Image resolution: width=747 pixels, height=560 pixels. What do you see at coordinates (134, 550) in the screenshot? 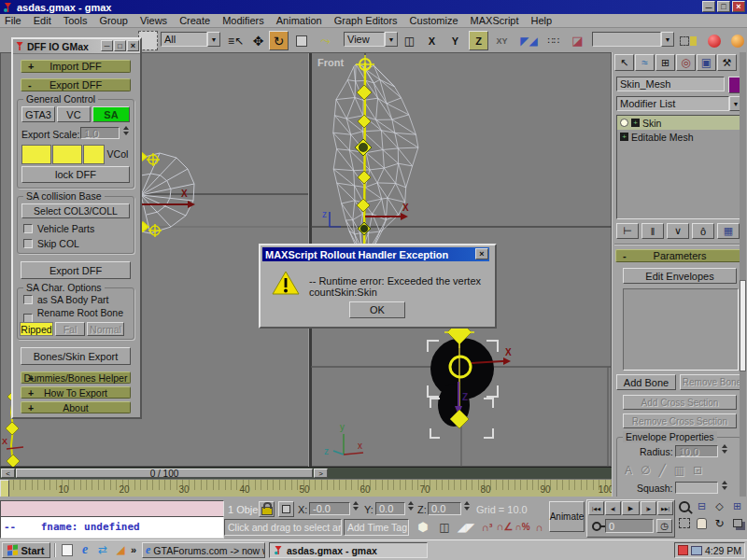
I see `quicklaunch-overflow-chevron: »` at bounding box center [134, 550].